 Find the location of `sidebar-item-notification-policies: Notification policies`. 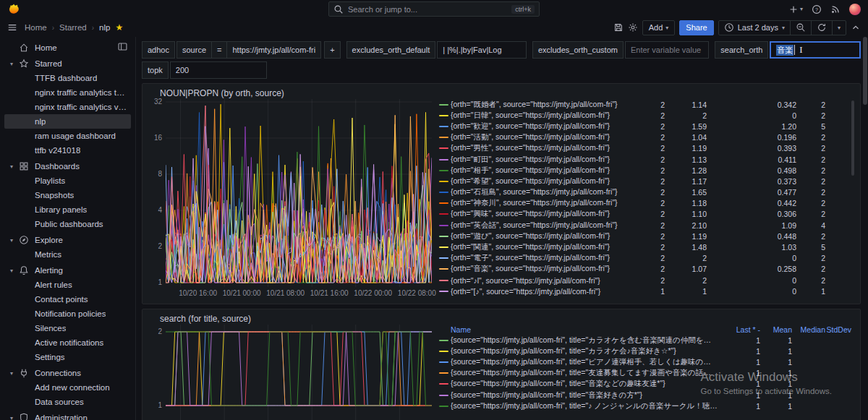

sidebar-item-notification-policies: Notification policies is located at coordinates (68, 314).